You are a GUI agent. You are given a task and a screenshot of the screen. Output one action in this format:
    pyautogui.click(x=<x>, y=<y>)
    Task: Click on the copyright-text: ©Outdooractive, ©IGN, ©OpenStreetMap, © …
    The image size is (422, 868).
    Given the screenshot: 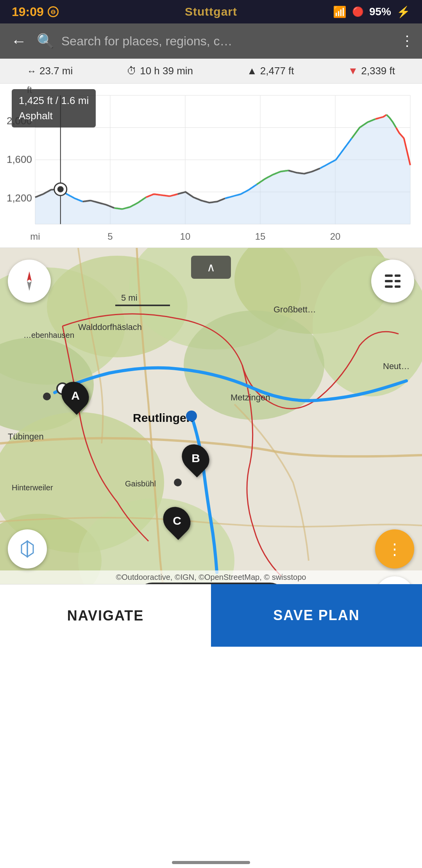 What is the action you would take?
    pyautogui.click(x=211, y=577)
    